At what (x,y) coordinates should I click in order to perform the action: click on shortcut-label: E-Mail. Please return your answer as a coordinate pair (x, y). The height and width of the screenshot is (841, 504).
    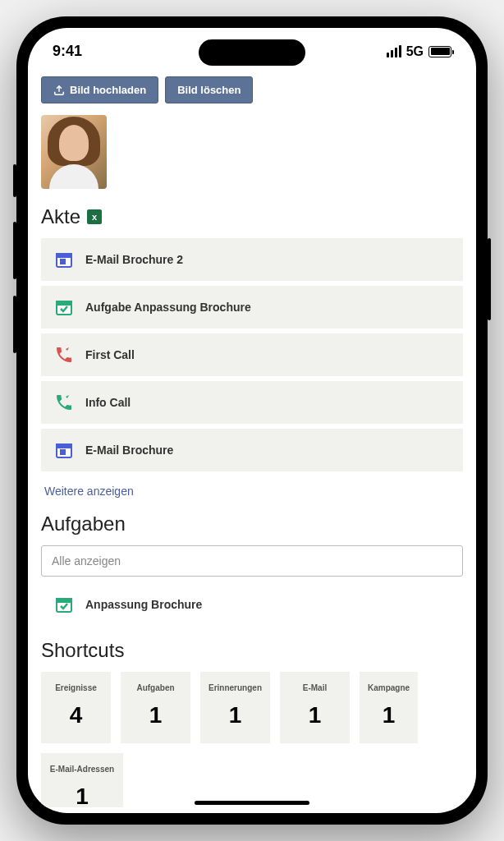
    Looking at the image, I should click on (315, 688).